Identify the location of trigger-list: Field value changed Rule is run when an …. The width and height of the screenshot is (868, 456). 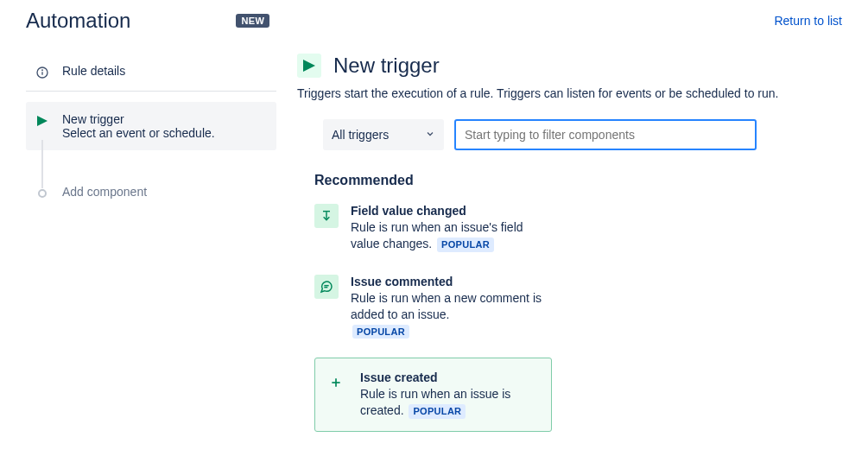
(434, 316).